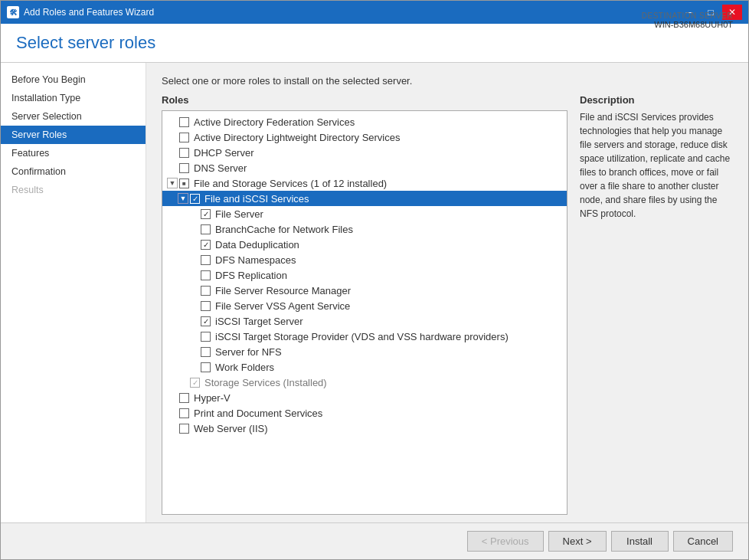  I want to click on role-item-storage-services: Storage Services (Installed), so click(365, 382).